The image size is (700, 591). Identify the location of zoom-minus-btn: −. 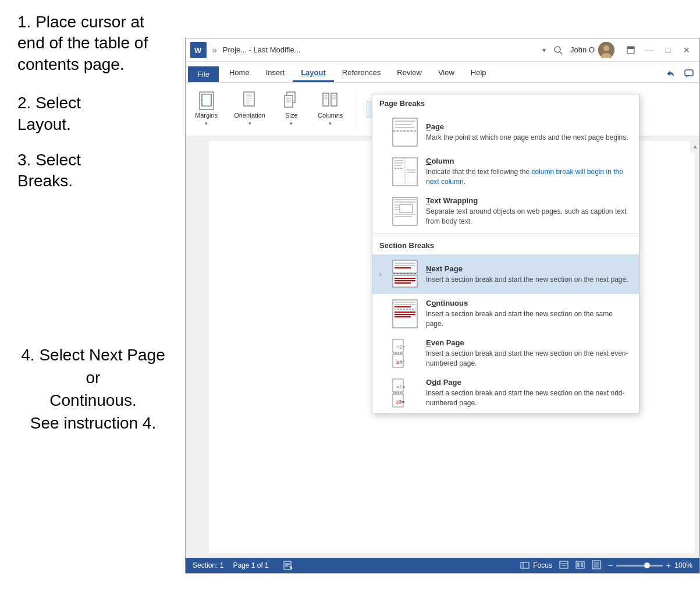
(610, 565).